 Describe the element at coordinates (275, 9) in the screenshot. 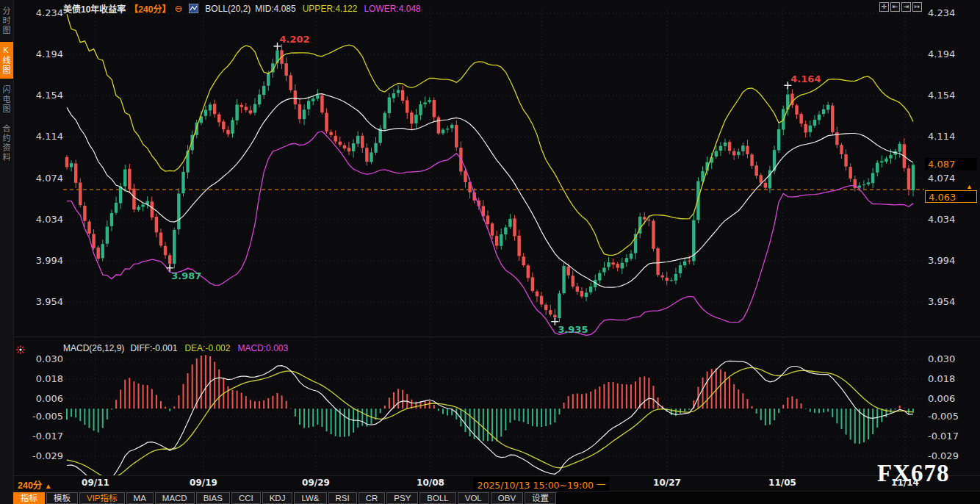

I see `boll-mid-value: MID:4.085` at that location.